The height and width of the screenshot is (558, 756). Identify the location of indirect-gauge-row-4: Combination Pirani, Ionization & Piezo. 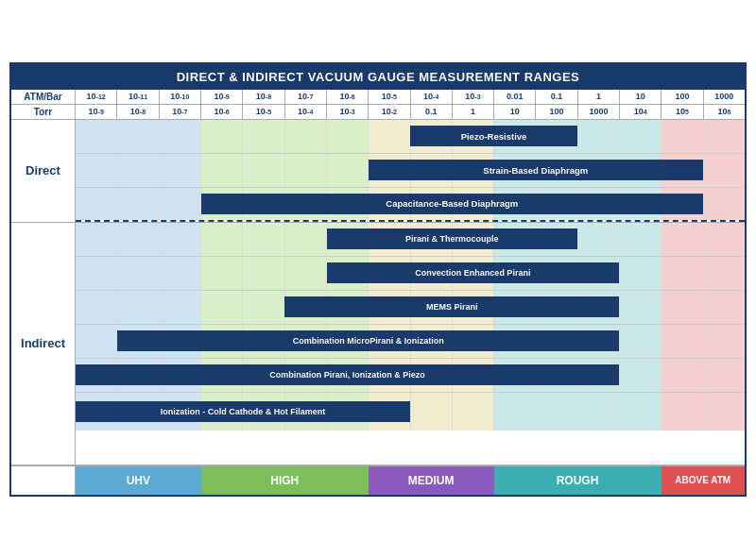
(410, 376).